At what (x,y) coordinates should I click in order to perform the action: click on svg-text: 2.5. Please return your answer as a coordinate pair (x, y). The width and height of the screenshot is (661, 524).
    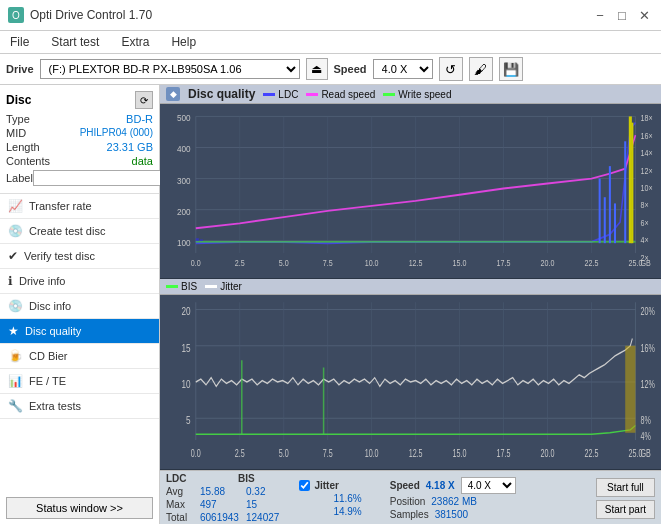
    Looking at the image, I should click on (240, 454).